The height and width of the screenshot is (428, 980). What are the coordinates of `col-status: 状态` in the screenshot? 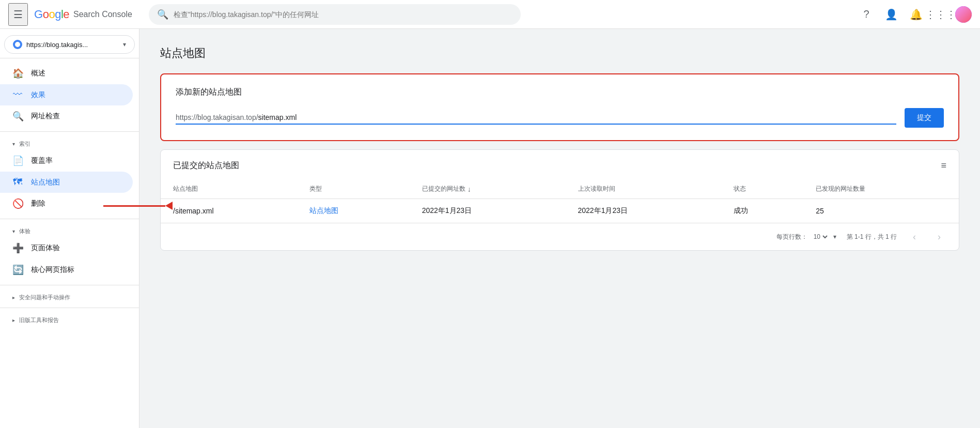 It's located at (763, 189).